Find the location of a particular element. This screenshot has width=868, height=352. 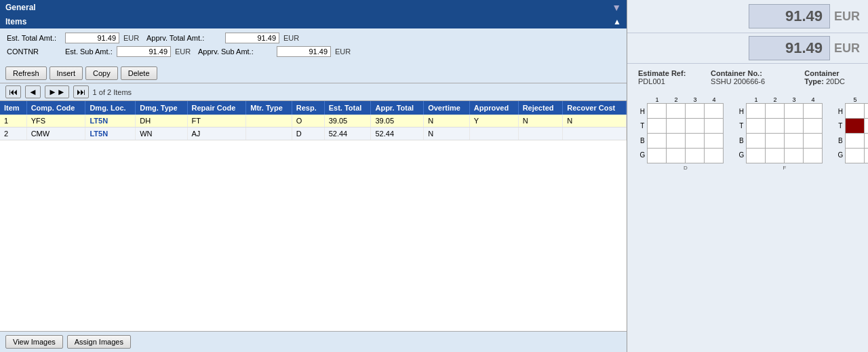

estimate-ref: Estimate Ref: PDL001 is located at coordinates (665, 77).